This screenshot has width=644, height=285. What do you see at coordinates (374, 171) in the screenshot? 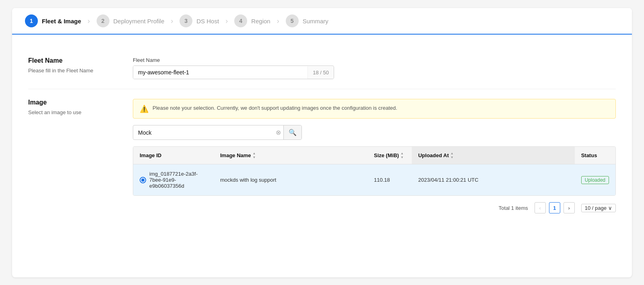
I see `image-table: Image ID Image Name ▲▼` at bounding box center [374, 171].